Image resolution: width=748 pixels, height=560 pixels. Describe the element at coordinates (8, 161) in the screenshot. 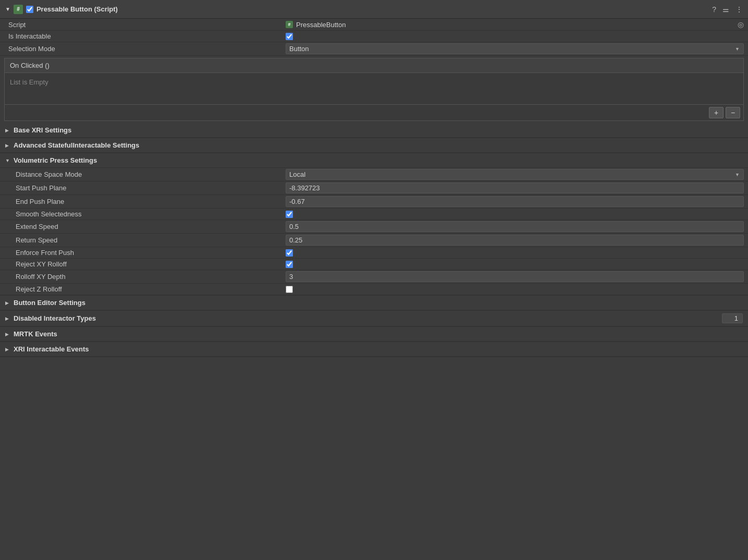

I see `volumetric-arrow-icon: ▼` at that location.